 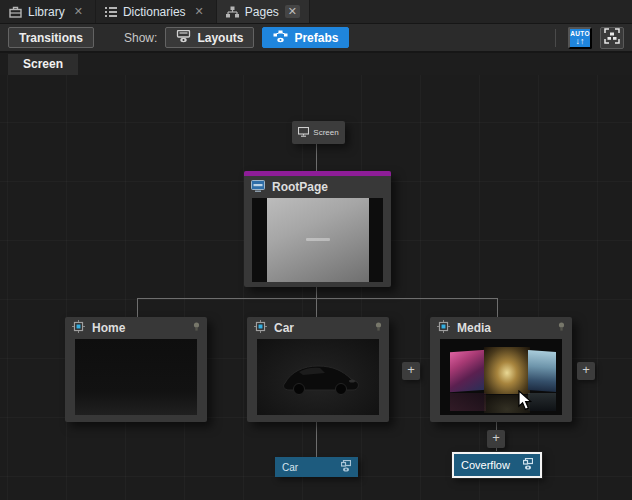 I want to click on coverflow-cover-left, so click(x=468, y=372).